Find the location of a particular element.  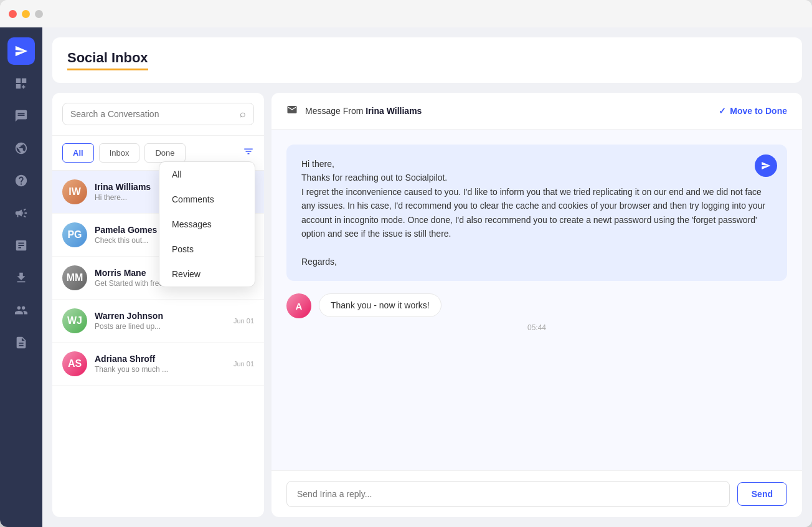

search-box: ⌕ is located at coordinates (158, 115).